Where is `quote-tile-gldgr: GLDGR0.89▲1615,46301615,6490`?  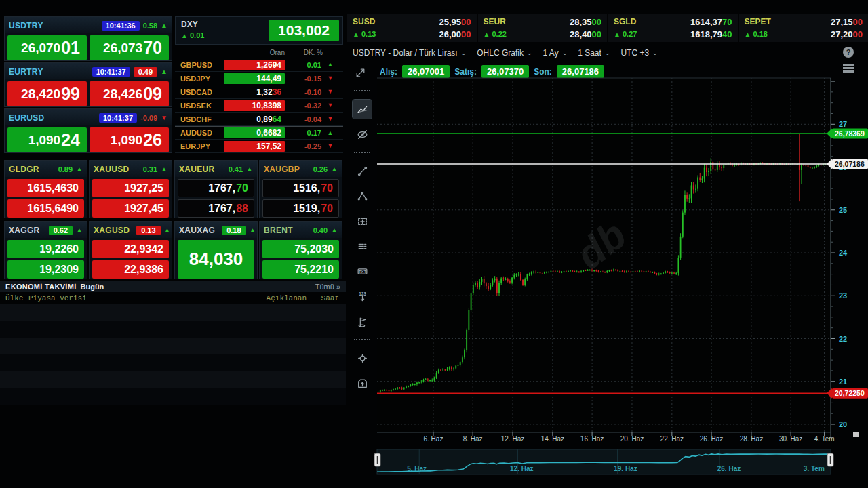 quote-tile-gldgr: GLDGR0.89▲1615,46301615,6490 is located at coordinates (46, 189).